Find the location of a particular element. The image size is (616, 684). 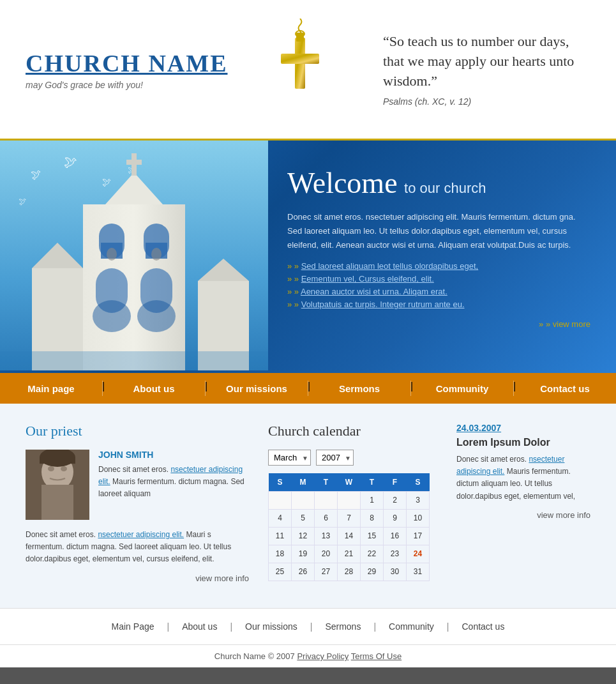

calendar-day-header: F is located at coordinates (395, 482).